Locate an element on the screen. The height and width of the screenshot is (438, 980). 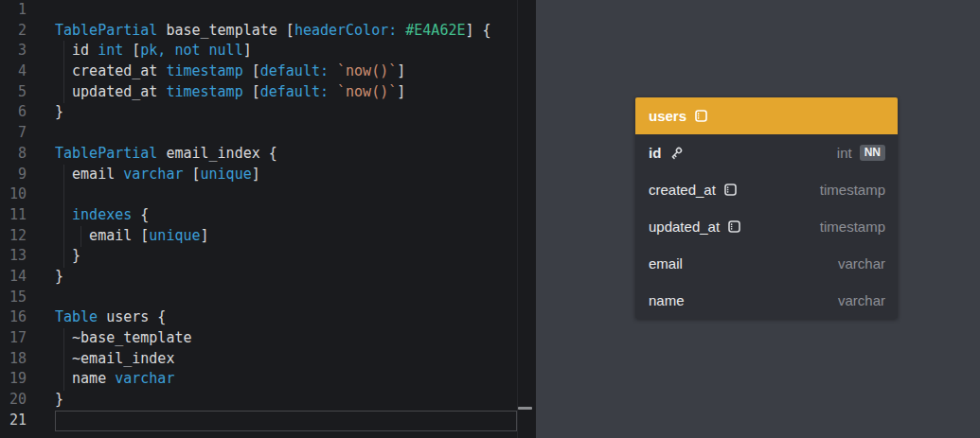
field-name: name is located at coordinates (667, 301).